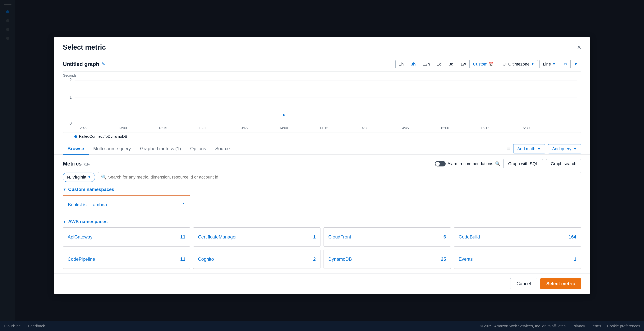 Image resolution: width=644 pixels, height=331 pixels. What do you see at coordinates (463, 64) in the screenshot?
I see `time-1w: 1w` at bounding box center [463, 64].